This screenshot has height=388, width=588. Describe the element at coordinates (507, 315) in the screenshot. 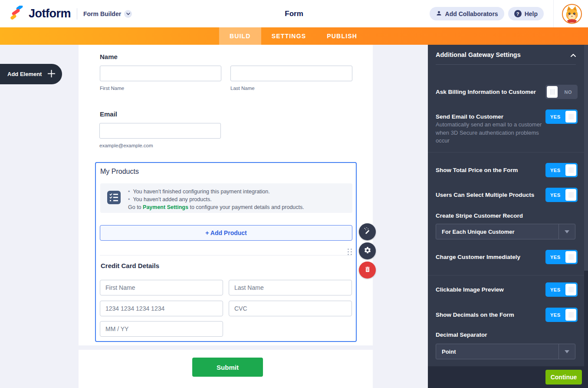

I see `setting-row-show-decimals: Show Decimals on the Form YES` at that location.